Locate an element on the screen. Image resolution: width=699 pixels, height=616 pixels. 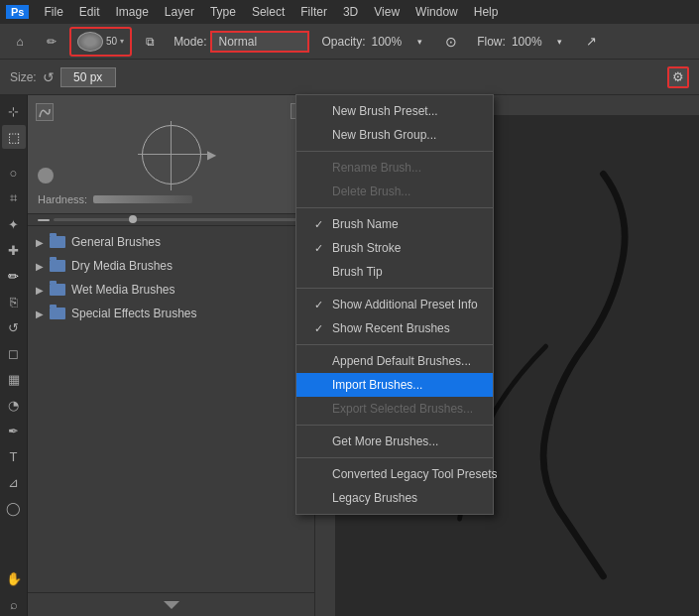
history-tool-icon: ↺ is located at coordinates (14, 327).